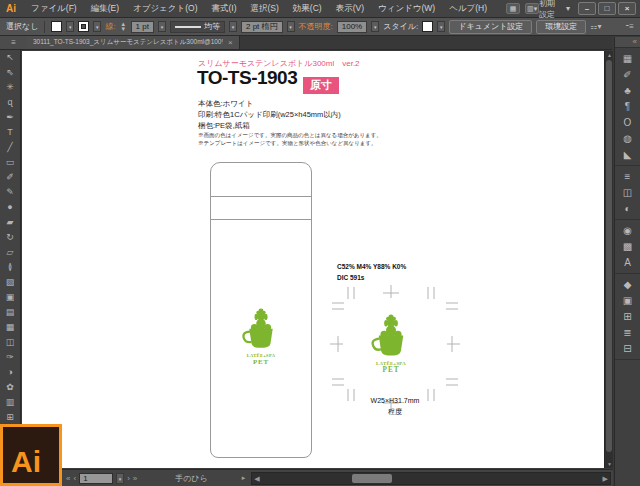 The image size is (640, 486). What do you see at coordinates (265, 8) in the screenshot?
I see `menu-select: 選択(S)` at bounding box center [265, 8].